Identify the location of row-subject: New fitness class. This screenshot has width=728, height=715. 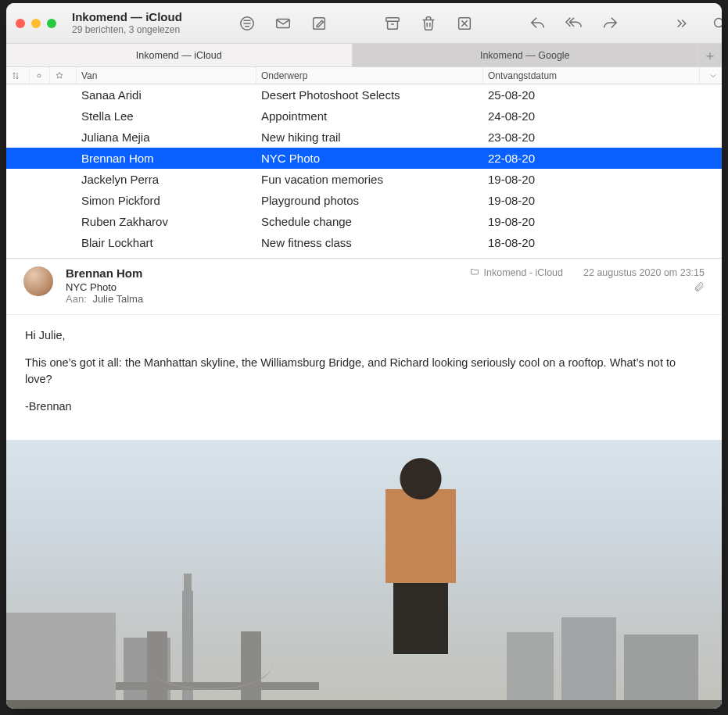
(370, 242).